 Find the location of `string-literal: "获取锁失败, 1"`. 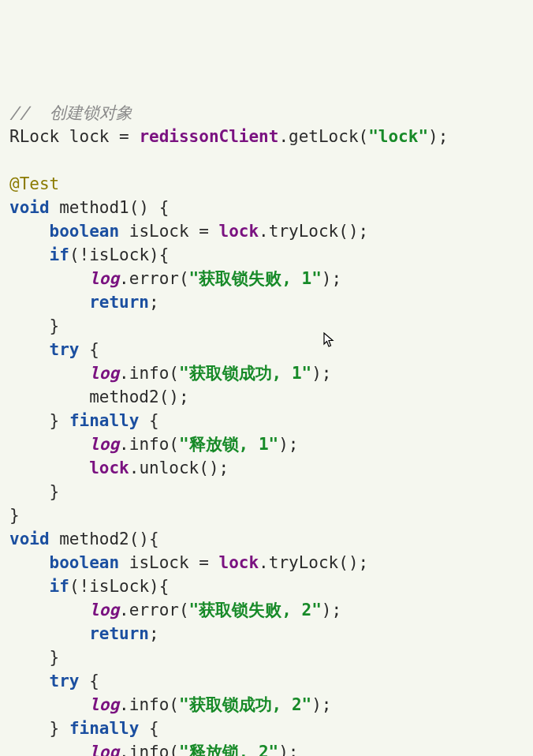

string-literal: "获取锁失败, 1" is located at coordinates (255, 279).